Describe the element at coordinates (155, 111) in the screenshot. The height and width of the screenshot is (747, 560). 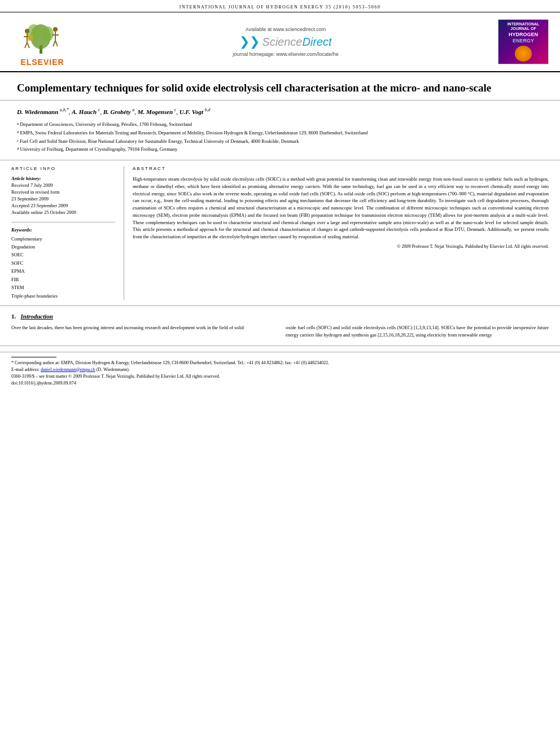
I see `author-mogensen: M. Mogensen` at that location.